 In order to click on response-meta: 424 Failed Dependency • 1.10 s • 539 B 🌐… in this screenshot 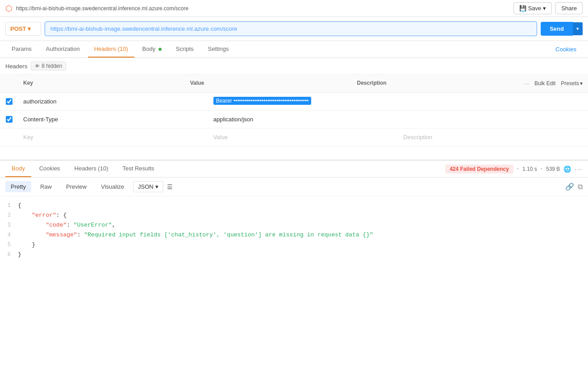, I will do `click(514, 169)`.